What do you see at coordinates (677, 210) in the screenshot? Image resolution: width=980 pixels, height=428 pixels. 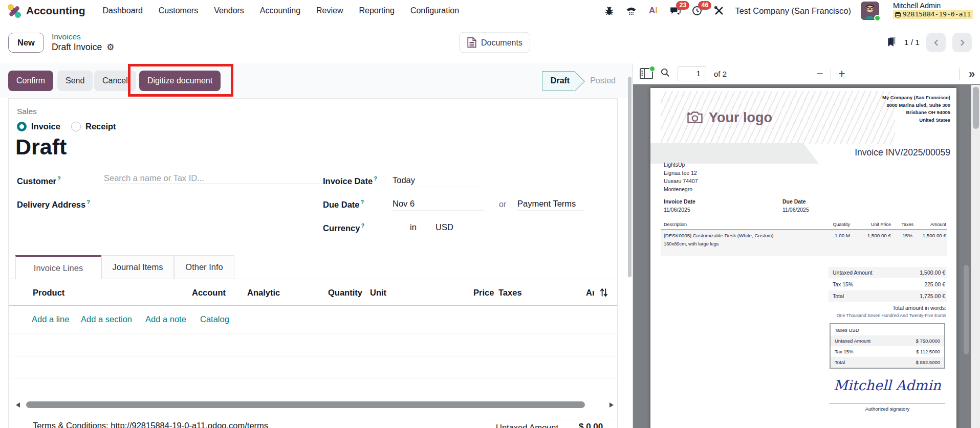 I see `doc-invoice-date: 11/06/2025` at bounding box center [677, 210].